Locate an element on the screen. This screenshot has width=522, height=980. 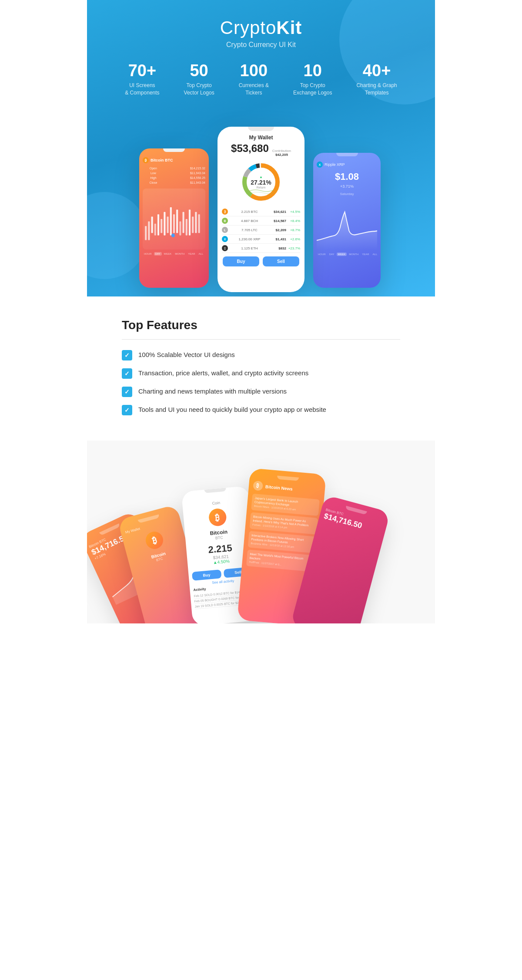
btc-value: $34,621 is located at coordinates (278, 212).